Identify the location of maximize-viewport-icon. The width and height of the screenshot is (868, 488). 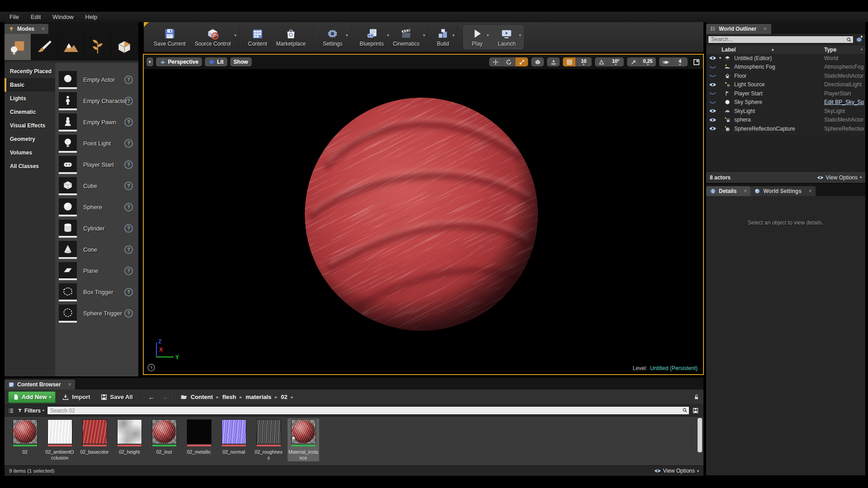
(696, 62).